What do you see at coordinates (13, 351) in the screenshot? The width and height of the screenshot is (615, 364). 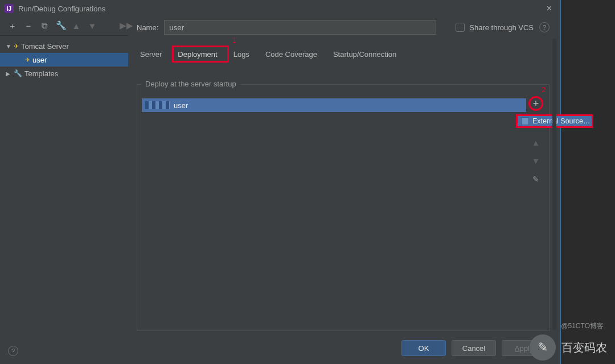 I see `help-button: ?` at bounding box center [13, 351].